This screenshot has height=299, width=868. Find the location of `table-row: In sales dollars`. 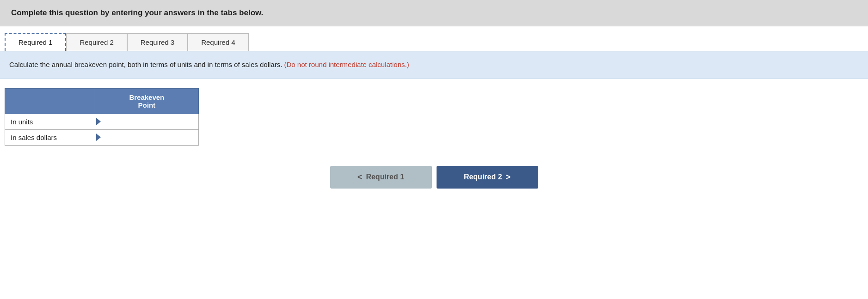

table-row: In sales dollars is located at coordinates (102, 137).